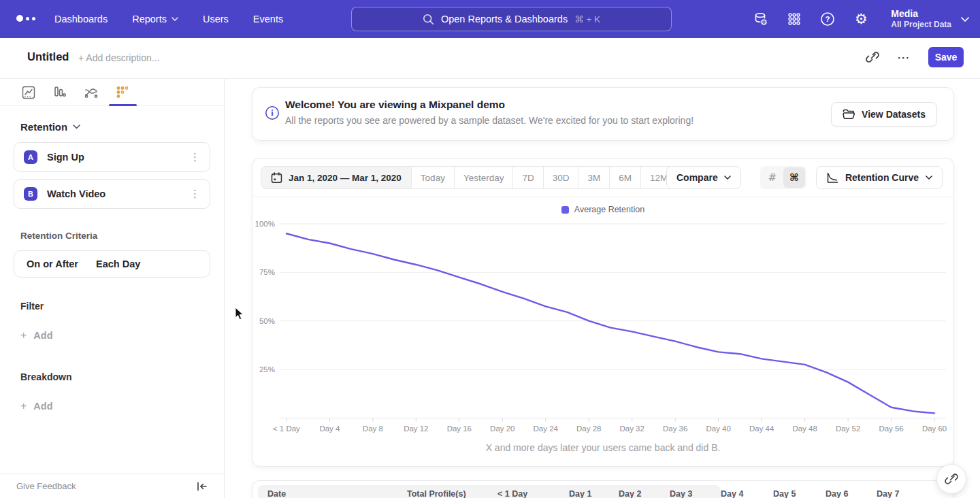  Describe the element at coordinates (783, 178) in the screenshot. I see `view-toggle-group: # ⌘` at that location.